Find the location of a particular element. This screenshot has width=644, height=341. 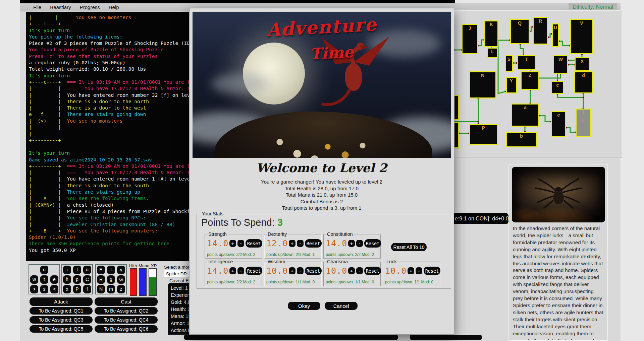

key-f: f is located at coordinates (87, 289).